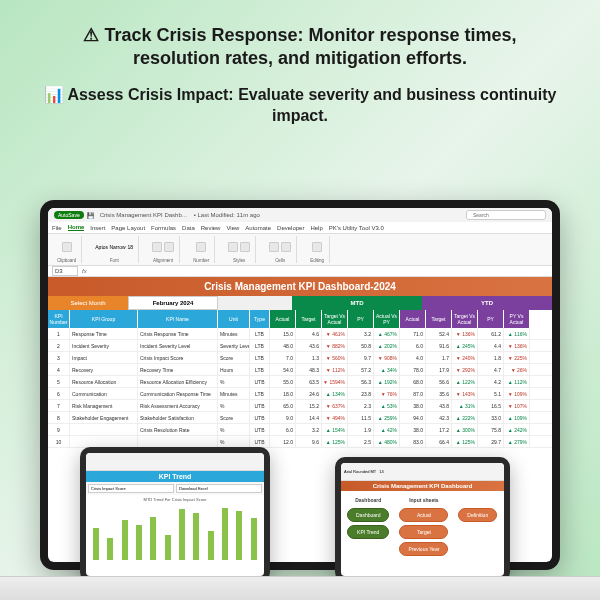  What do you see at coordinates (300, 215) in the screenshot?
I see `title-bar: AutoSave 💾 Crisis Management KPI Dashb… …` at bounding box center [300, 215].